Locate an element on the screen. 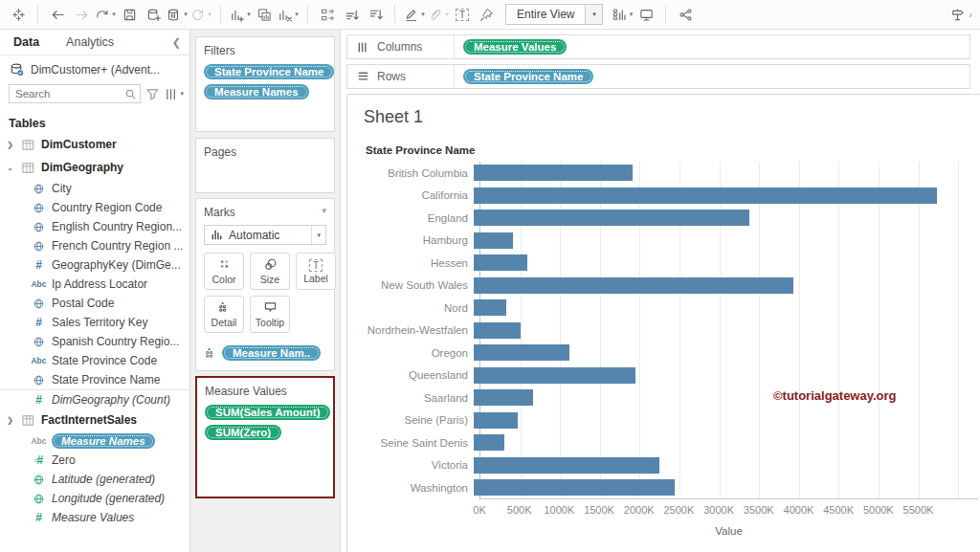 This screenshot has width=980, height=552. field-row: =#Zero is located at coordinates (95, 460).